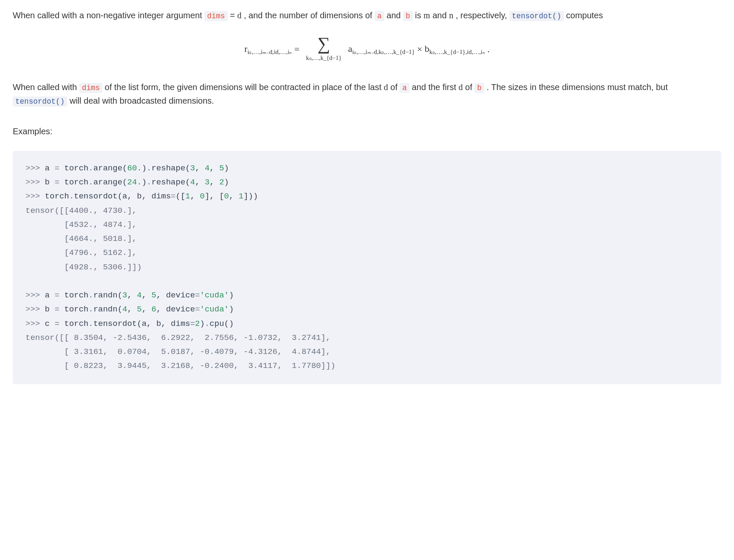  I want to click on code-b: b, so click(408, 16).